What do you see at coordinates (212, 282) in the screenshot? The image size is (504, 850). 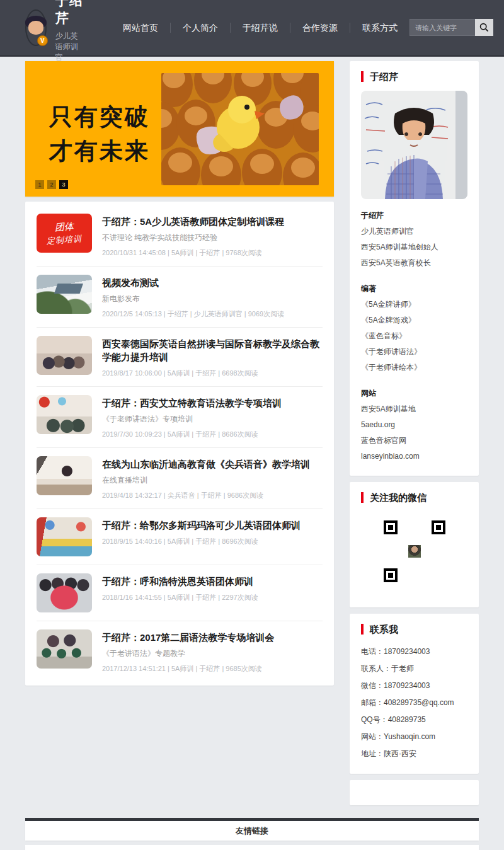 I see `article-title: 视频发布测试` at bounding box center [212, 282].